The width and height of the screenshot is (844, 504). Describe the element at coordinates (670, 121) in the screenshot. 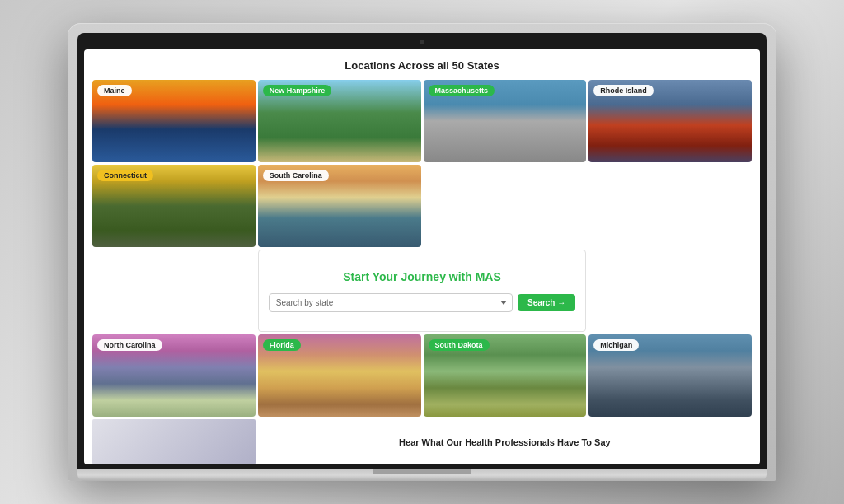

I see `state-card-rhode-island: Rhode Island` at that location.